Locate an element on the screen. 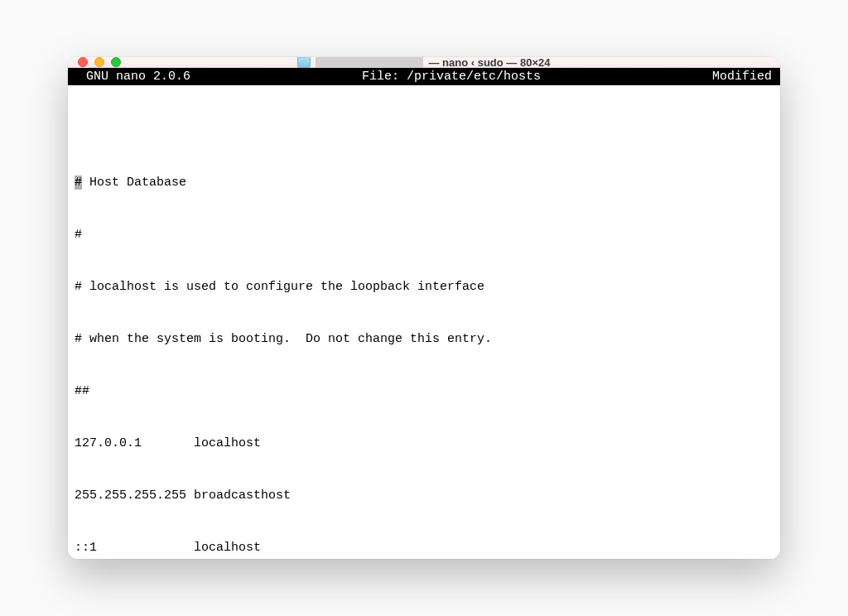 The image size is (848, 616). close-icon is located at coordinates (83, 62).